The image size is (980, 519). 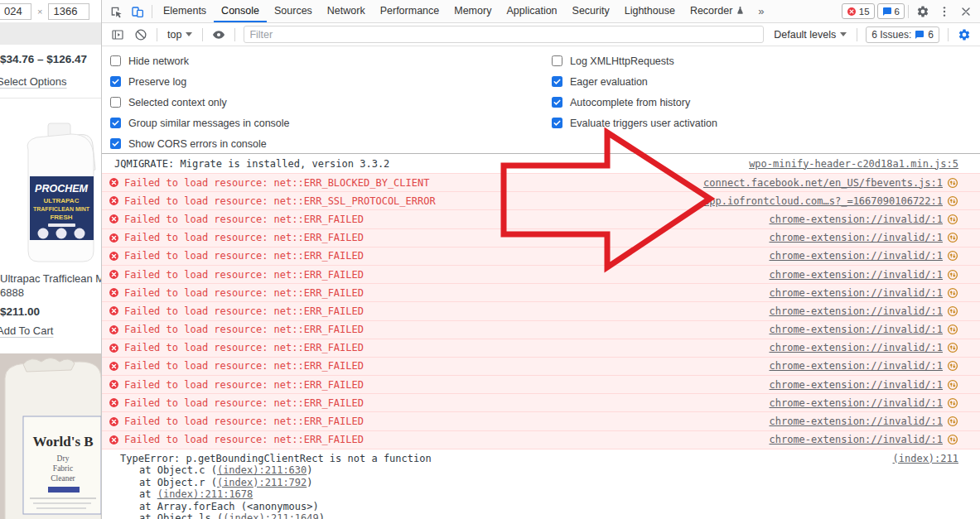 What do you see at coordinates (635, 81) in the screenshot?
I see `console-setting-eager-evaluation: Eager evaluation` at bounding box center [635, 81].